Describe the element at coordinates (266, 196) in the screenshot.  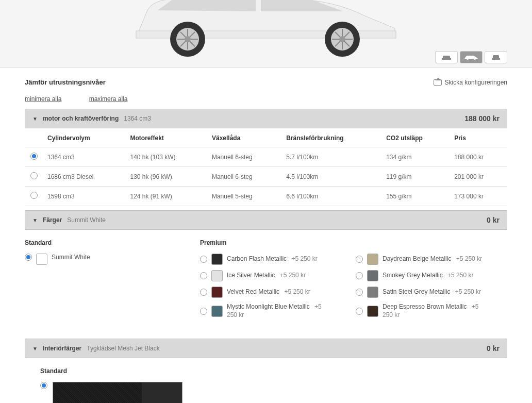
I see `engine-row: 1598 cm3 124 hk (91 kW) Manuell 5-steg 6…` at that location.